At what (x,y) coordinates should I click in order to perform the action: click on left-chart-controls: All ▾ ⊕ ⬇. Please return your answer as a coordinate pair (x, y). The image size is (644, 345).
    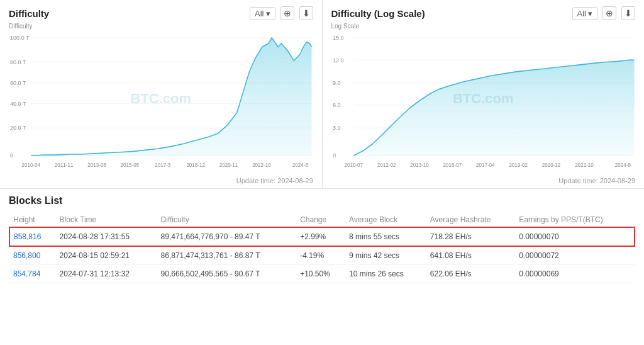
    Looking at the image, I should click on (281, 13).